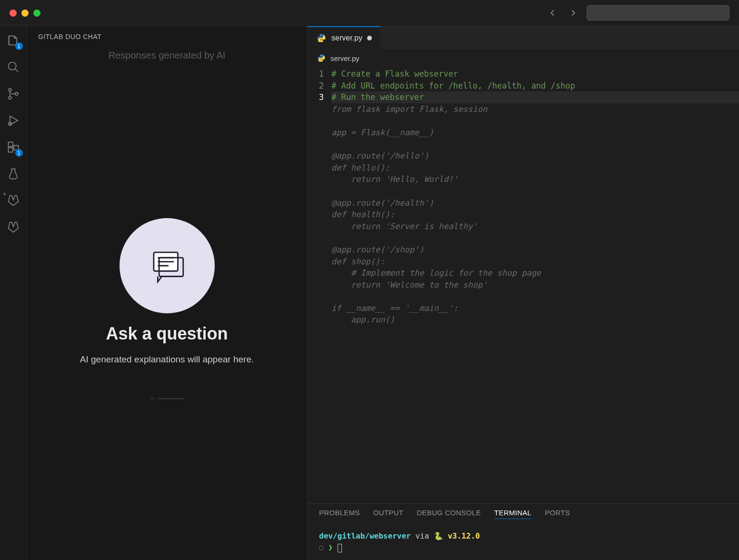  What do you see at coordinates (167, 35) in the screenshot?
I see `panel-title: GITLAB DUO CHAT` at bounding box center [167, 35].